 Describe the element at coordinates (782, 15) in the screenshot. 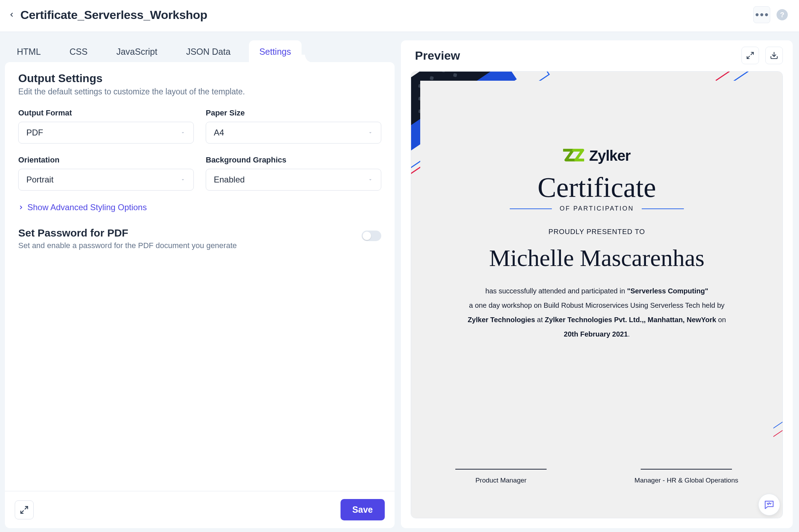

I see `help-button: ?` at that location.